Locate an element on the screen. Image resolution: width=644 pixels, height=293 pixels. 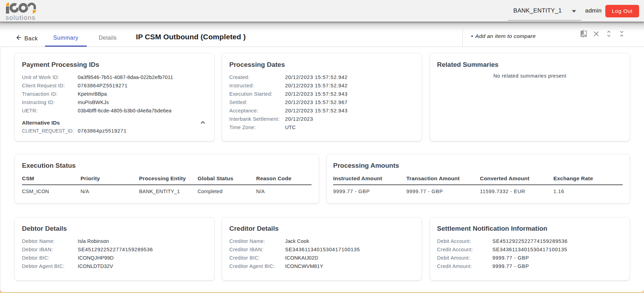
svg-text: solutions is located at coordinates (21, 17).